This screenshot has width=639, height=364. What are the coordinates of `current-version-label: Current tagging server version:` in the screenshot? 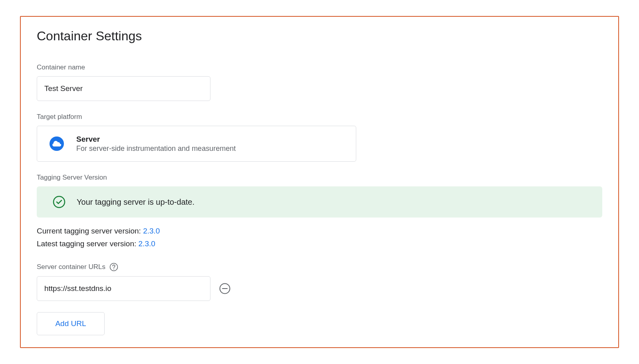 It's located at (90, 231).